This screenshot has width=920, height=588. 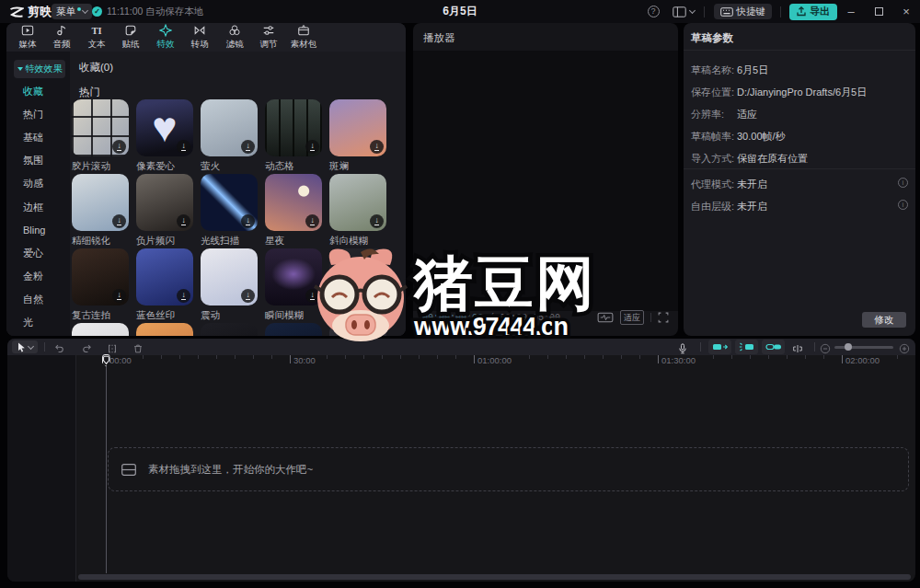 What do you see at coordinates (39, 114) in the screenshot?
I see `category-2: 热门` at bounding box center [39, 114].